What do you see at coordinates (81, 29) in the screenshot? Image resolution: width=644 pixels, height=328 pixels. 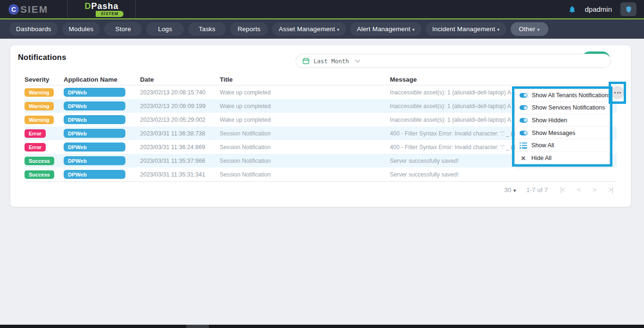 I see `nav-item-modules: Modules` at bounding box center [81, 29].